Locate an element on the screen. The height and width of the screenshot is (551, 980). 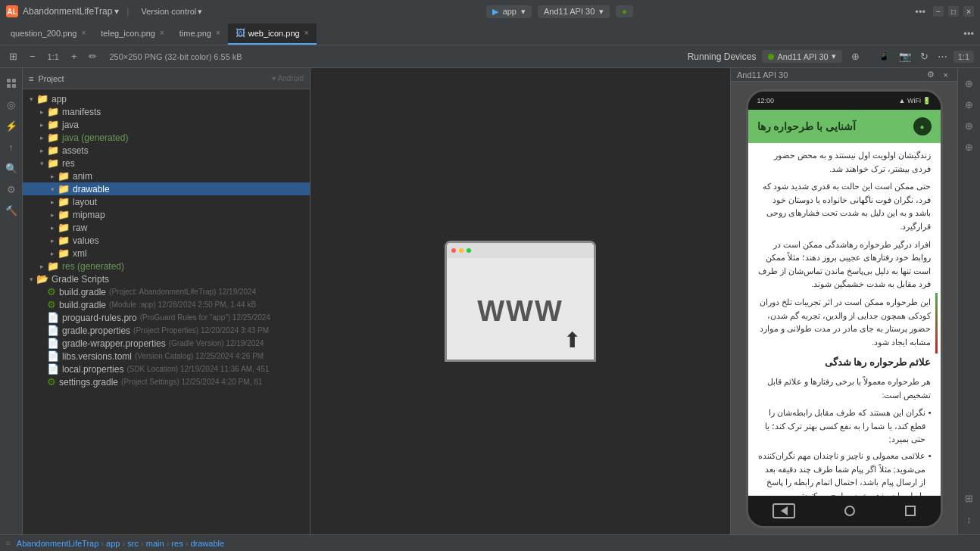
run-config-chip: ▶ app ▾ is located at coordinates (509, 12).